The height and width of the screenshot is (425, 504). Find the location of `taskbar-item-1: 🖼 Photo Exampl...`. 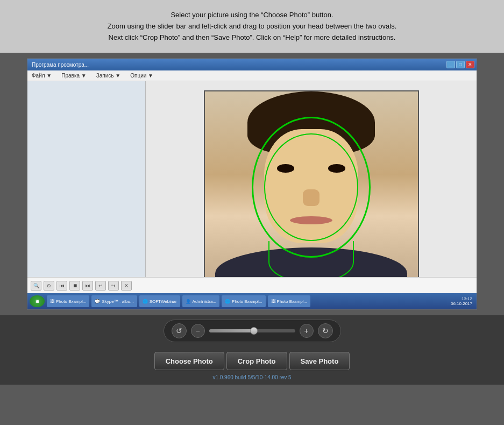

taskbar-item-1: 🖼 Photo Exampl... is located at coordinates (68, 301).